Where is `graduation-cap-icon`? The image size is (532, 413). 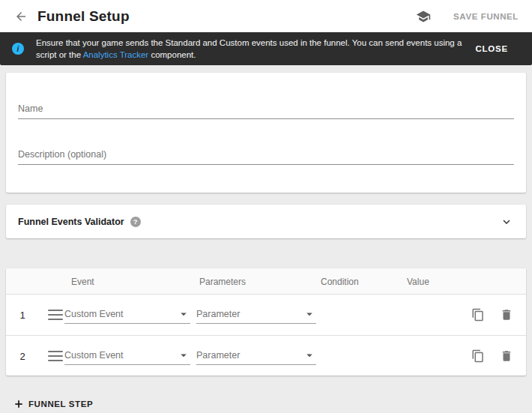
graduation-cap-icon is located at coordinates (423, 16).